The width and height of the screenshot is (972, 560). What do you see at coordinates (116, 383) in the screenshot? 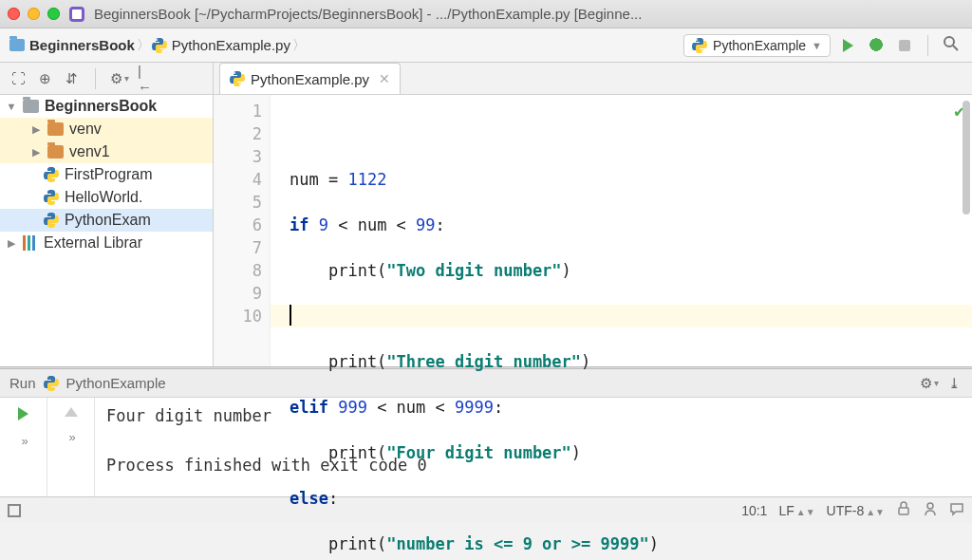
I see `run-panel-title: PythonExample` at bounding box center [116, 383].